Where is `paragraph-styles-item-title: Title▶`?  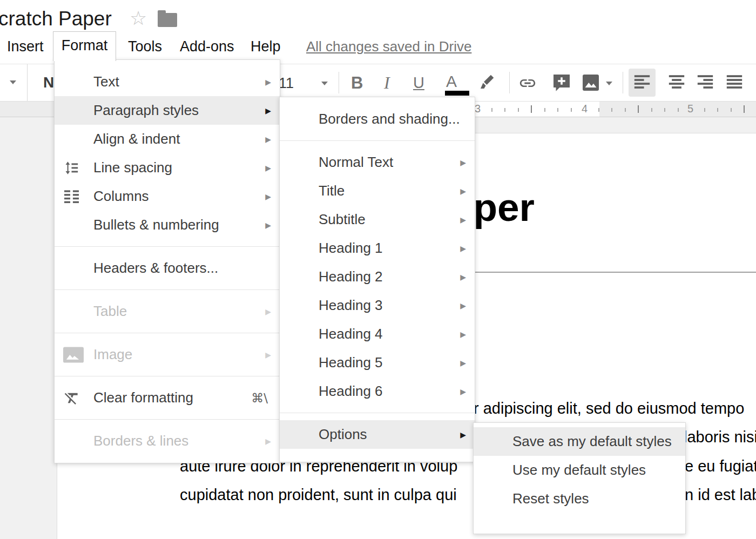
paragraph-styles-item-title: Title▶ is located at coordinates (377, 191).